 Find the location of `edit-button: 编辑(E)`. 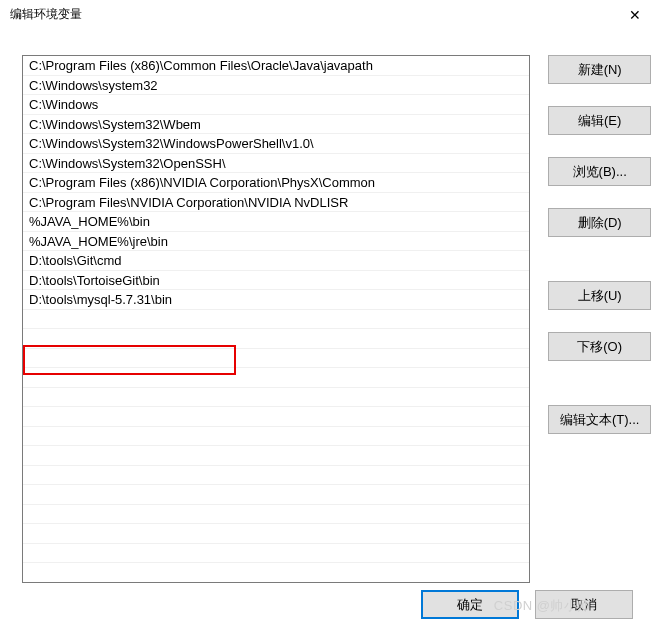

edit-button: 编辑(E) is located at coordinates (600, 120).